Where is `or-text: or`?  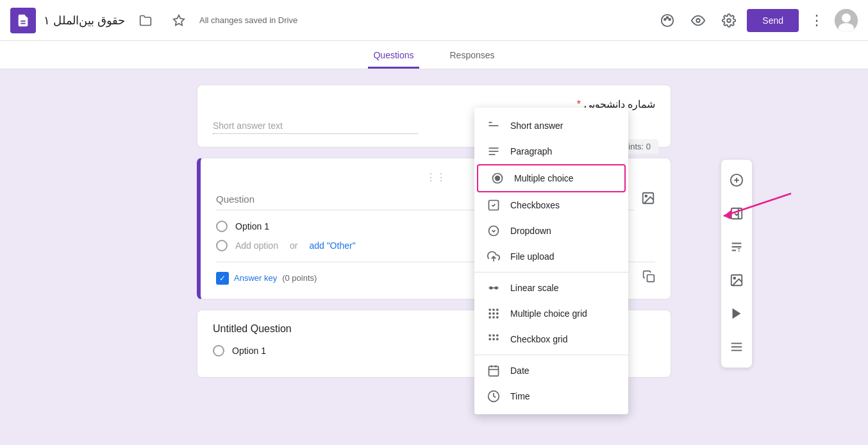 or-text: or is located at coordinates (294, 246).